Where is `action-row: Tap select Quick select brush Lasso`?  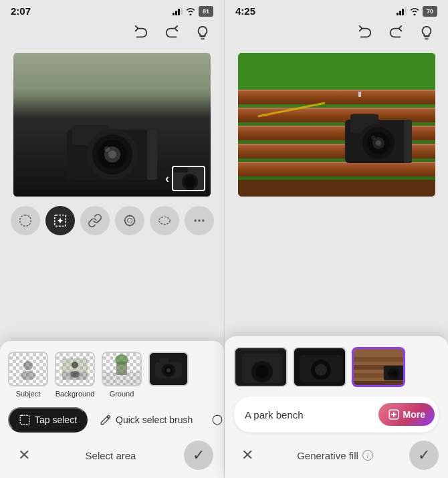
action-row: Tap select Quick select brush Lasso is located at coordinates (112, 420).